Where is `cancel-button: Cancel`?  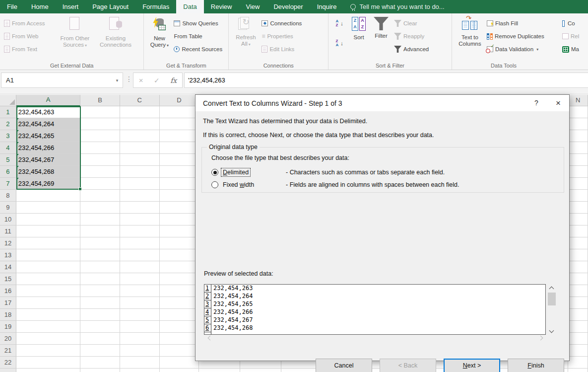
cancel-button: Cancel is located at coordinates (344, 366).